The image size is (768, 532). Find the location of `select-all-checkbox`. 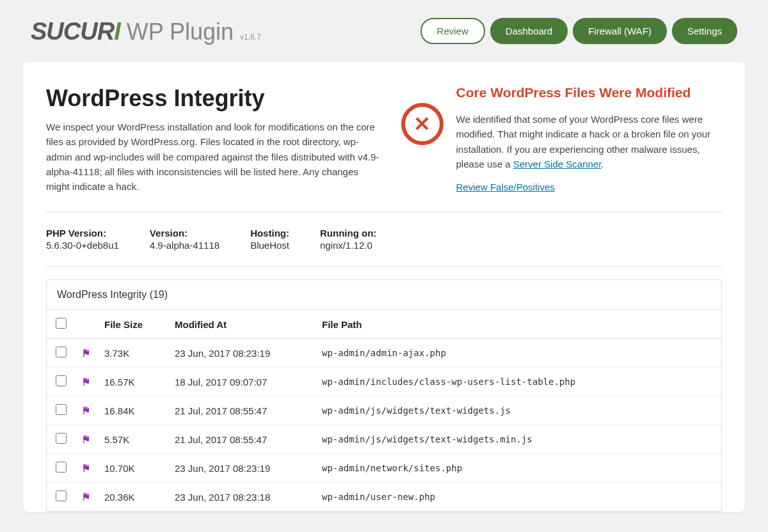

select-all-checkbox is located at coordinates (61, 324).